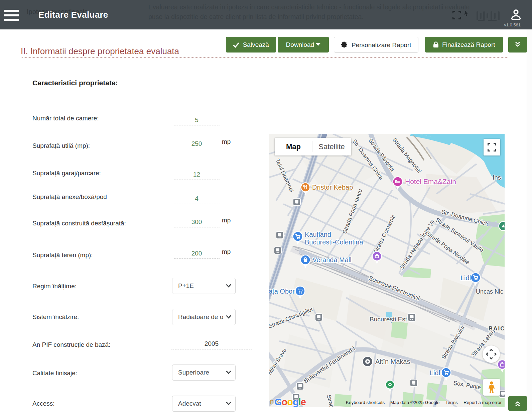 This screenshot has width=532, height=414. I want to click on svg-text: Uncas Nic, so click(490, 292).